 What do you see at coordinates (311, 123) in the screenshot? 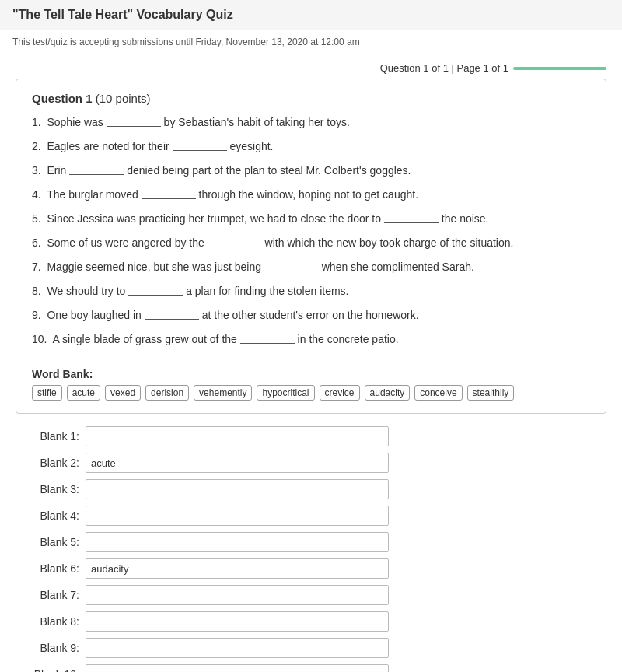
I see `question-item-1: 1. Sophie was by Sebastian's habit of ta…` at bounding box center [311, 123].